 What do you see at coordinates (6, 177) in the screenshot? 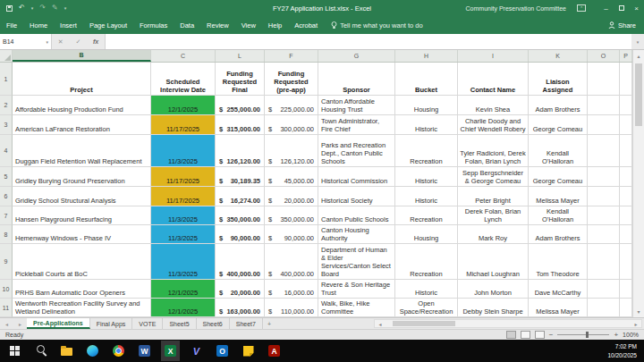
I see `row-header-5: 5` at bounding box center [6, 177].